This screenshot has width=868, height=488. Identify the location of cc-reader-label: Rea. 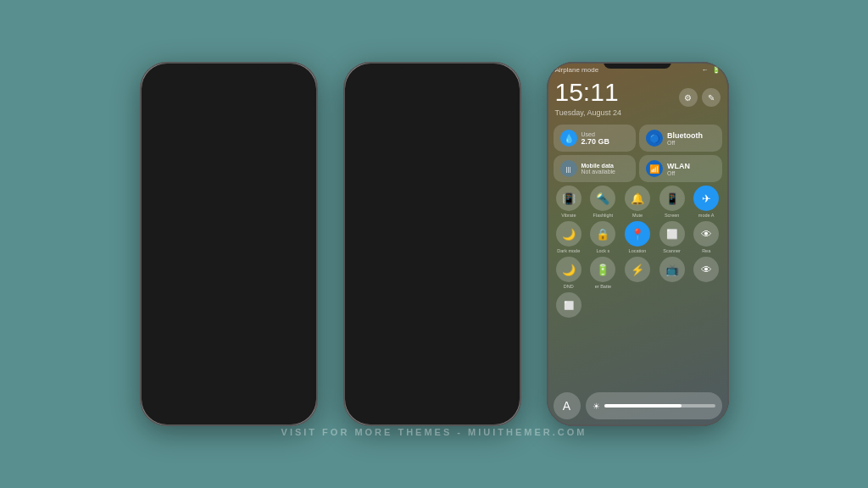
(706, 251).